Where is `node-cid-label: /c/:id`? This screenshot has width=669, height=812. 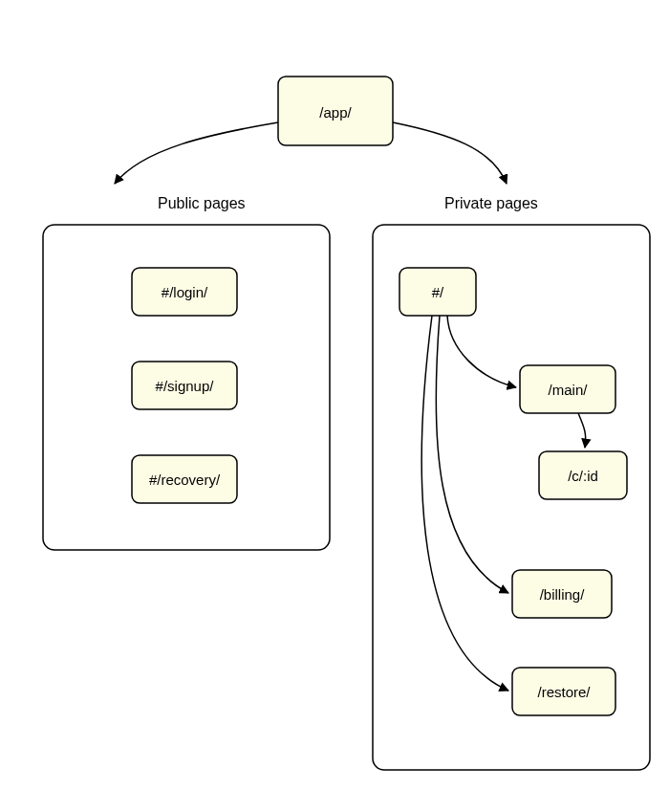 node-cid-label: /c/:id is located at coordinates (583, 476).